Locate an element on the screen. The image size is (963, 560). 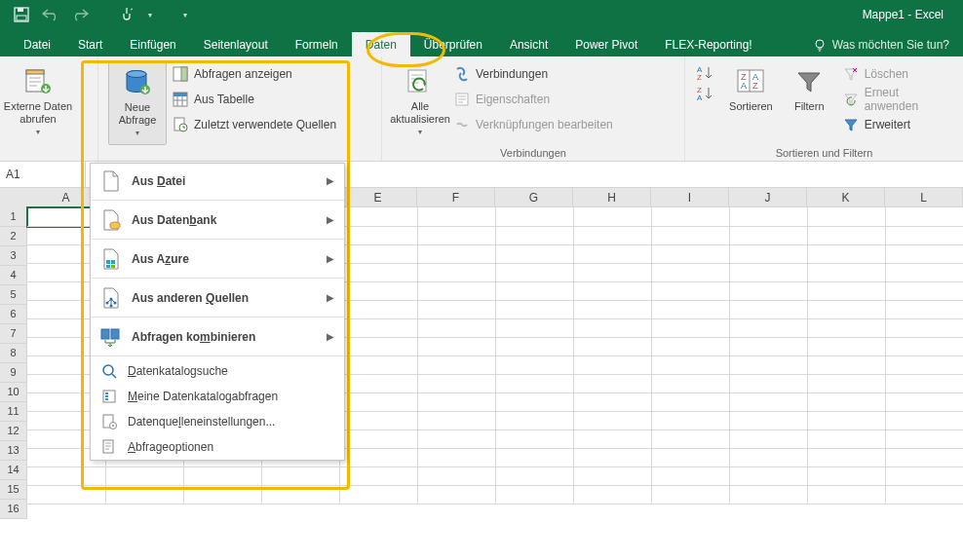
neue-abfrage-button: Neue Abfrage ▾ is located at coordinates (137, 103).